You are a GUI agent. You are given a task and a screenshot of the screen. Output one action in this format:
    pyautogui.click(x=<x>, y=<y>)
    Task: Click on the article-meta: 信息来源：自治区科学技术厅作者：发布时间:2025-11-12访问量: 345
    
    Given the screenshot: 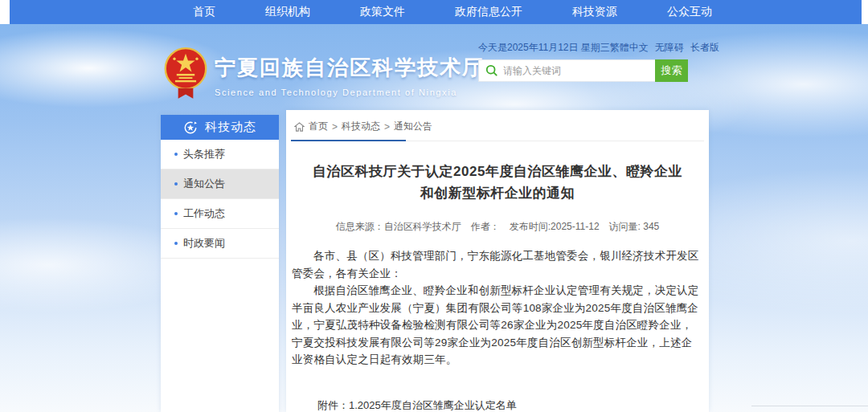 What is the action you would take?
    pyautogui.click(x=497, y=226)
    